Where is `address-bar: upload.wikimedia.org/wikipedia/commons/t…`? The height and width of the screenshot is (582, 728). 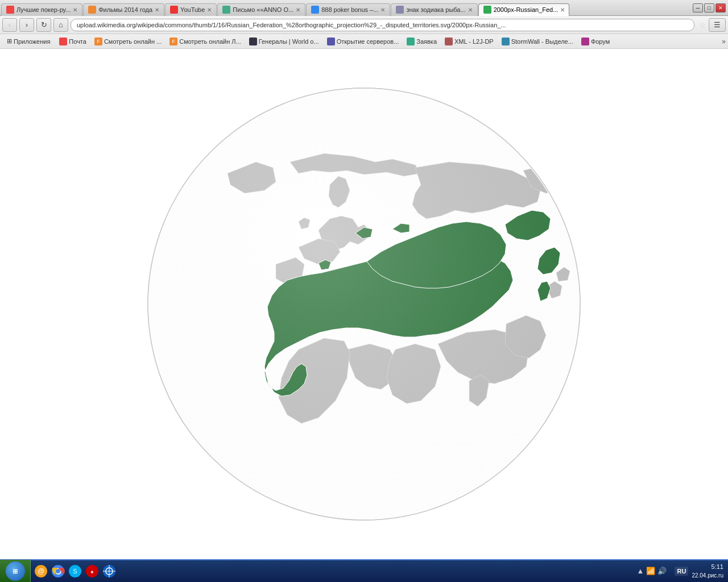
address-bar: upload.wikimedia.org/wikipedia/commons/t… is located at coordinates (382, 25).